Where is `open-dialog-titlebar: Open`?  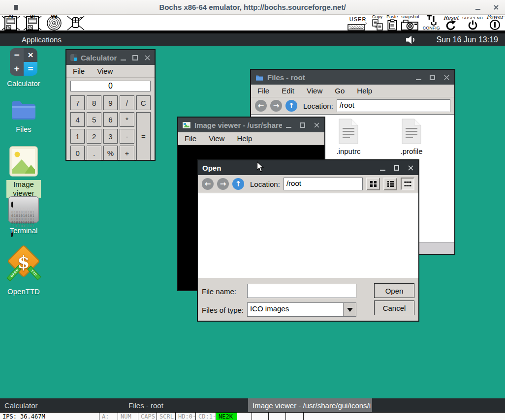 open-dialog-titlebar: Open is located at coordinates (308, 168).